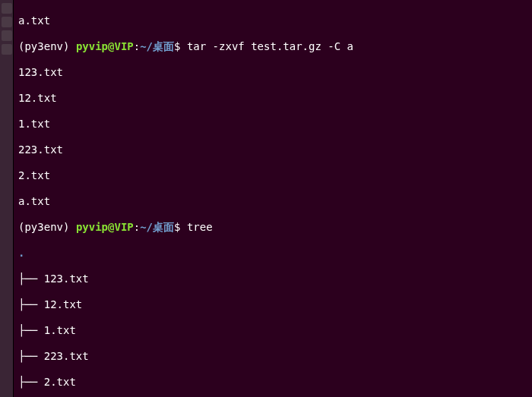 The image size is (532, 397). What do you see at coordinates (64, 304) in the screenshot?
I see `tree-file: 12.txt` at bounding box center [64, 304].